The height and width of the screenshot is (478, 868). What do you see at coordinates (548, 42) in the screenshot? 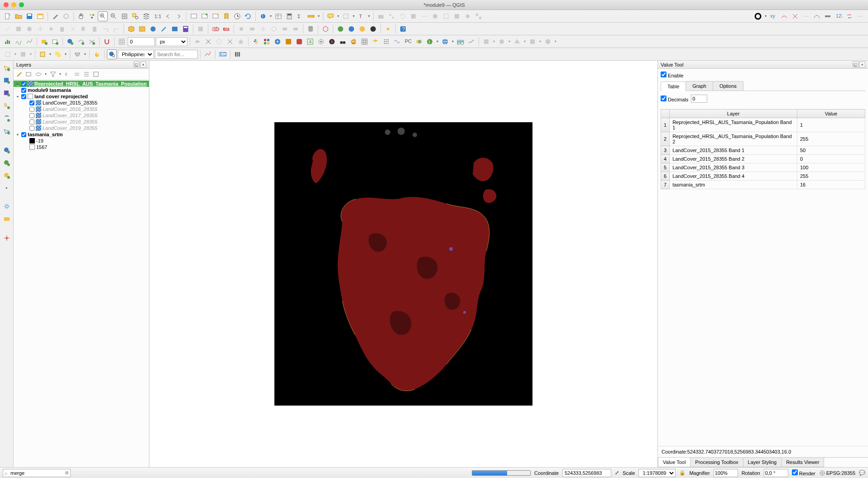
I see `shape-tool5-icon` at bounding box center [548, 42].